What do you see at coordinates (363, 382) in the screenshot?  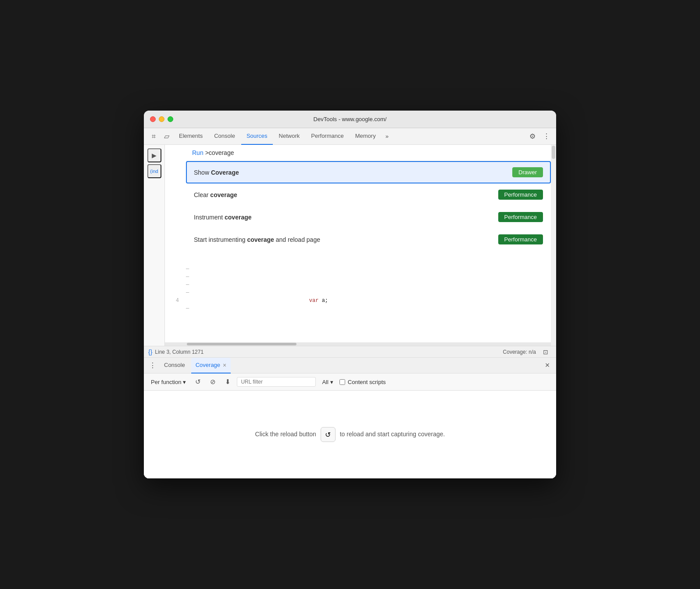 I see `content-scripts-label: Content scripts` at bounding box center [363, 382].